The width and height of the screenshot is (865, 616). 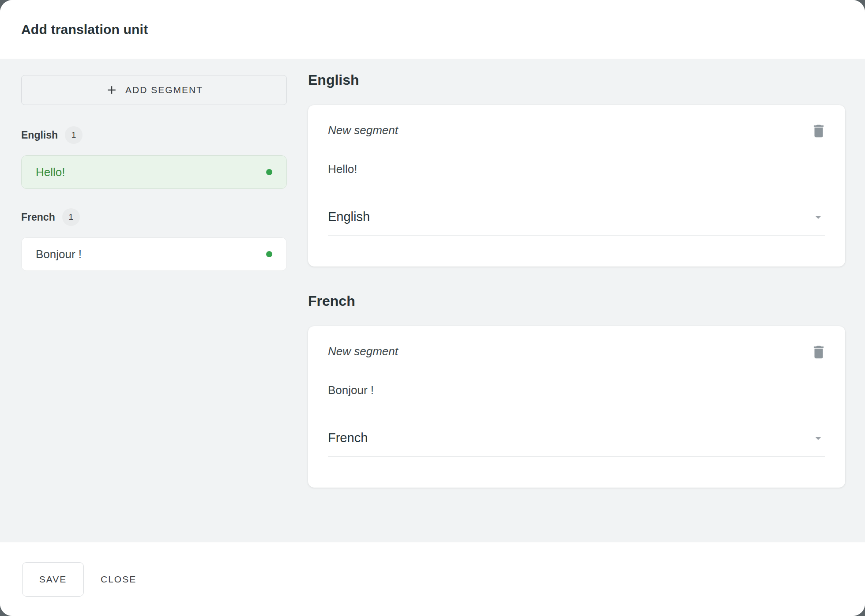 What do you see at coordinates (576, 169) in the screenshot?
I see `segment-text-input: Hello!` at bounding box center [576, 169].